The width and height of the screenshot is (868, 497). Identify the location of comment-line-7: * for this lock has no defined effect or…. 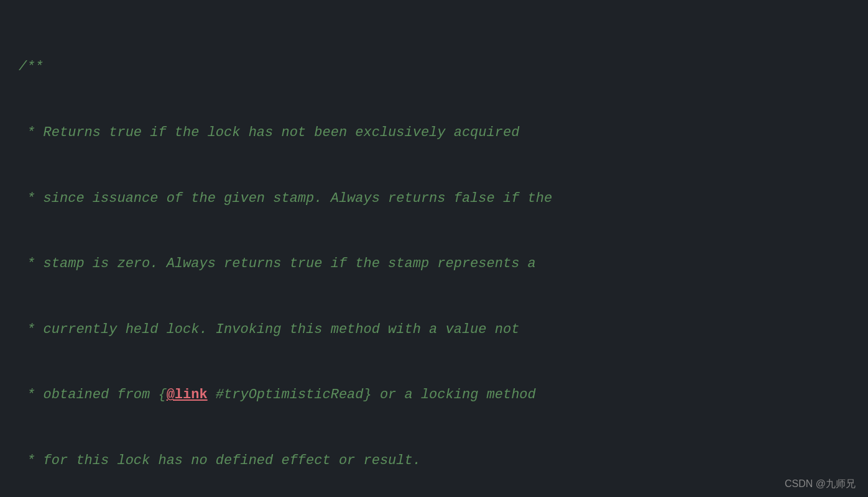
(434, 461).